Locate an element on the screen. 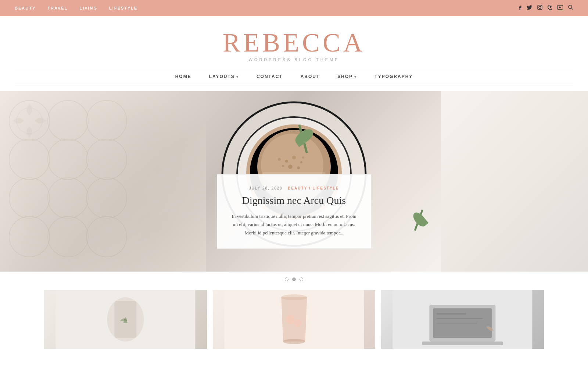 This screenshot has width=588, height=368. top-navigation: BEAUTY TRAVEL LIVING LIFESTYLE is located at coordinates (76, 8).